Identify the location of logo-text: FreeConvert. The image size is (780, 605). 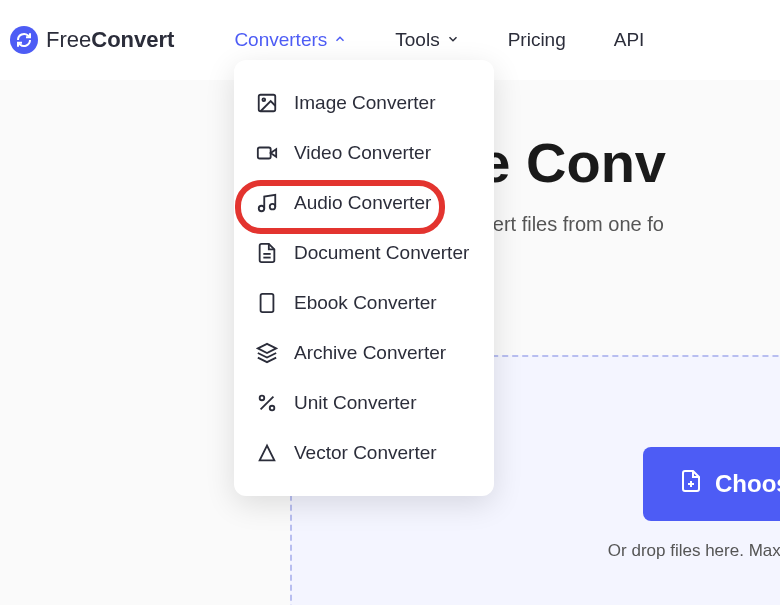
(110, 40).